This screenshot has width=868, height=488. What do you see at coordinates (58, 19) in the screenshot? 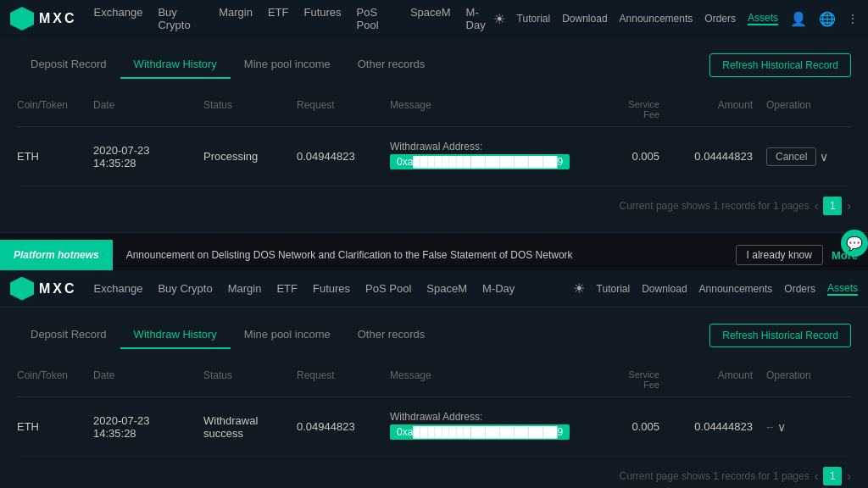
I see `logo-text: MXC` at bounding box center [58, 19].